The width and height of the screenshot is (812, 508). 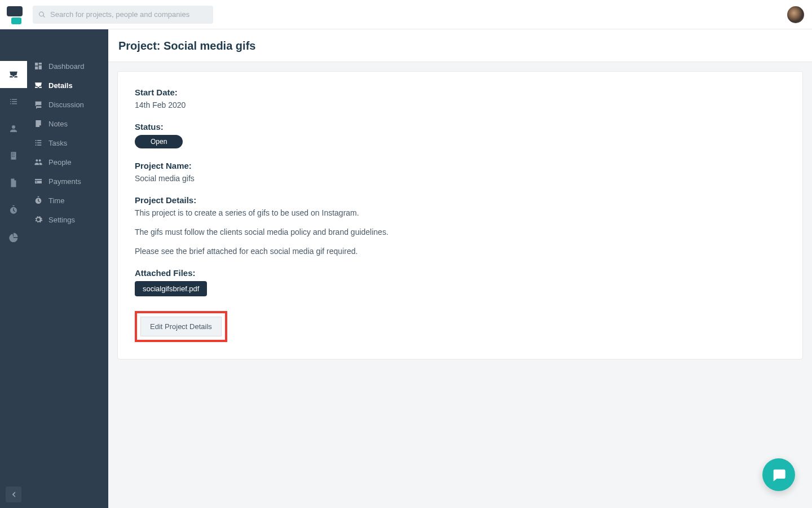 I want to click on rail-collapse-toggle, so click(x=14, y=494).